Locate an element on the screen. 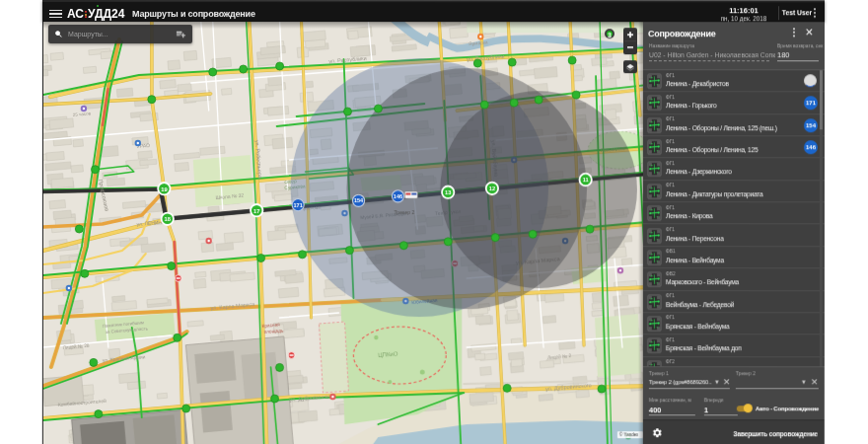 The width and height of the screenshot is (868, 444). svg-text: © Yandex is located at coordinates (629, 434).